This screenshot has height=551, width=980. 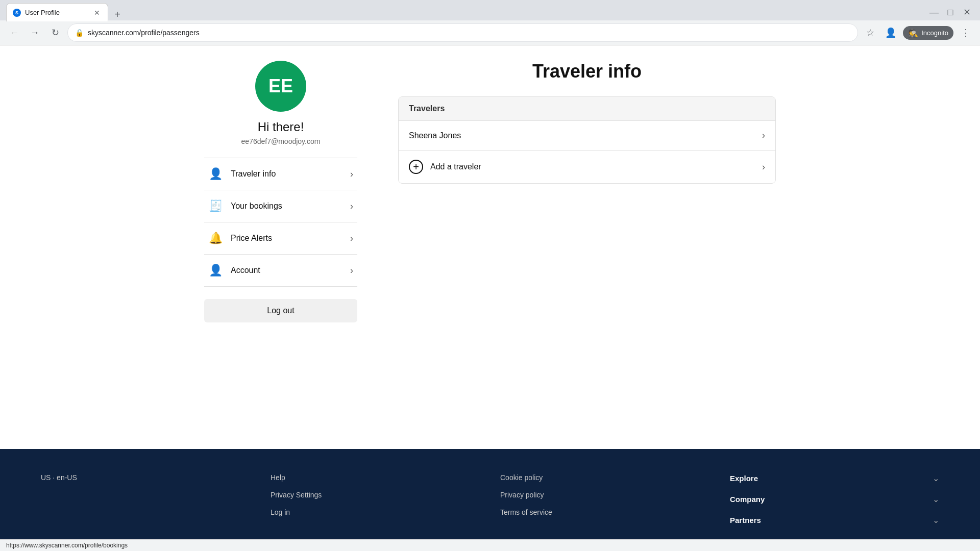 What do you see at coordinates (934, 12) in the screenshot?
I see `minimize-button: —` at bounding box center [934, 12].